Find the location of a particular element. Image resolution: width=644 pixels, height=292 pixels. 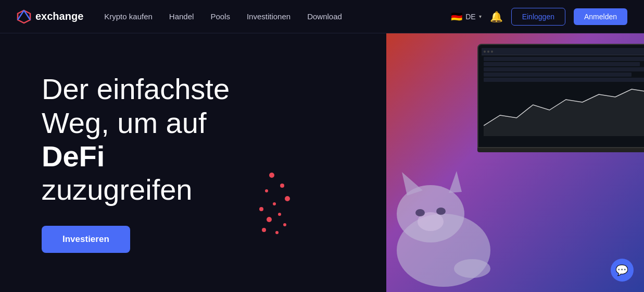

login-button: Einloggen is located at coordinates (538, 17).